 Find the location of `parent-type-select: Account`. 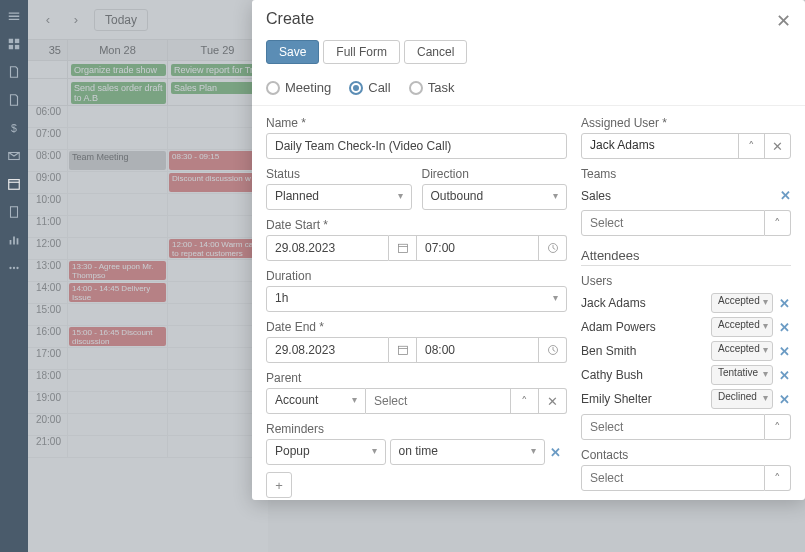

parent-type-select: Account is located at coordinates (316, 401).